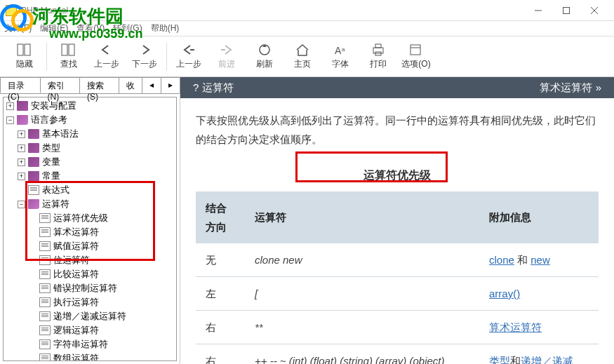  Describe the element at coordinates (362, 293) in the screenshot. I see `cell-operator: [` at that location.